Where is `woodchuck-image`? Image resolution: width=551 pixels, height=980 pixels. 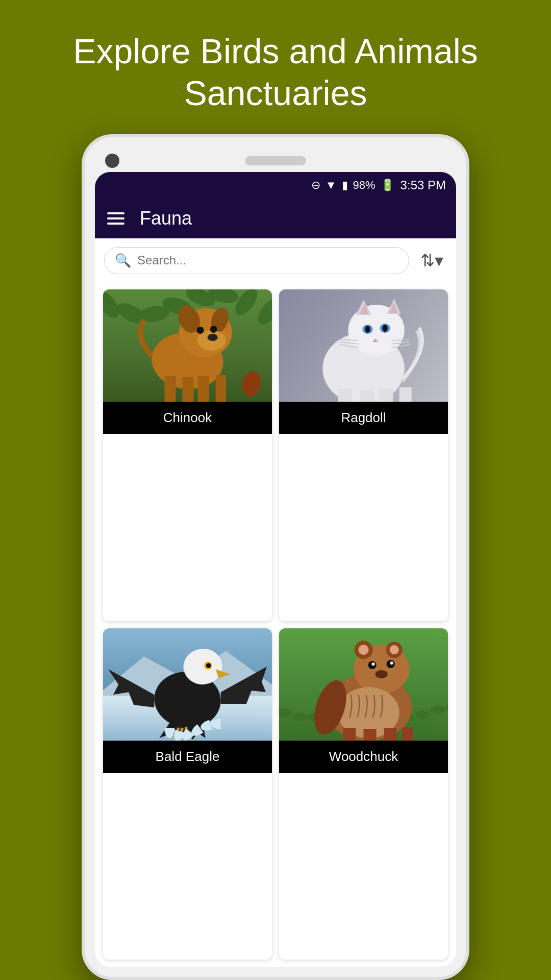 woodchuck-image is located at coordinates (363, 684).